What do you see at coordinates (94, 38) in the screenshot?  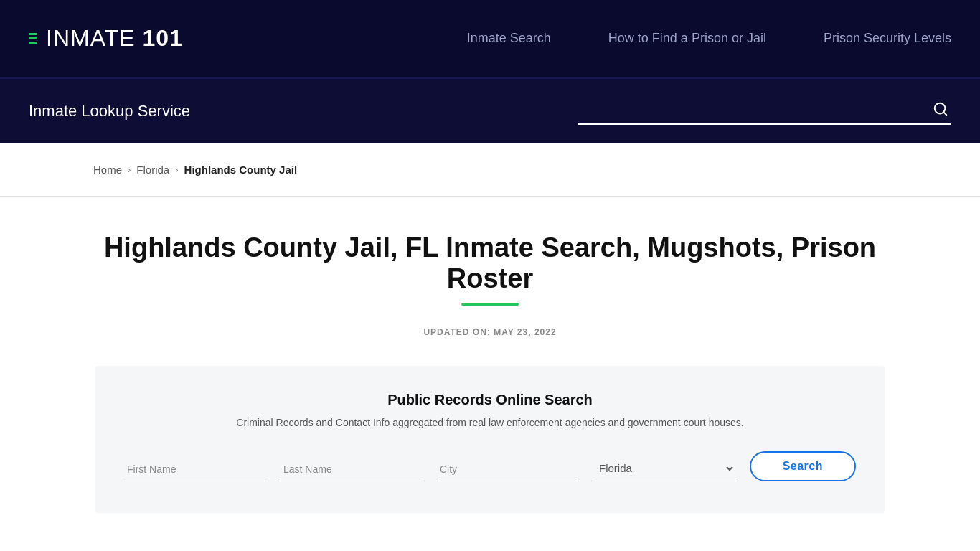 I see `logo-inmate: INMATE` at bounding box center [94, 38].